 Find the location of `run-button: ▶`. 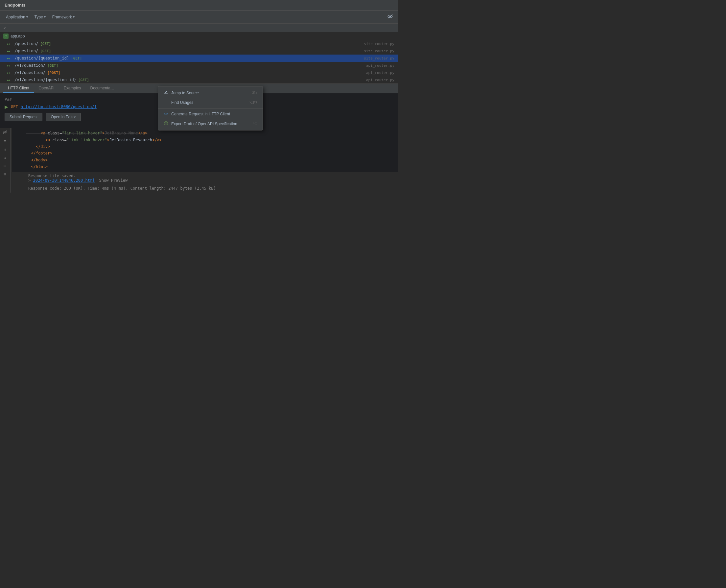

run-button: ▶ is located at coordinates (6, 107).